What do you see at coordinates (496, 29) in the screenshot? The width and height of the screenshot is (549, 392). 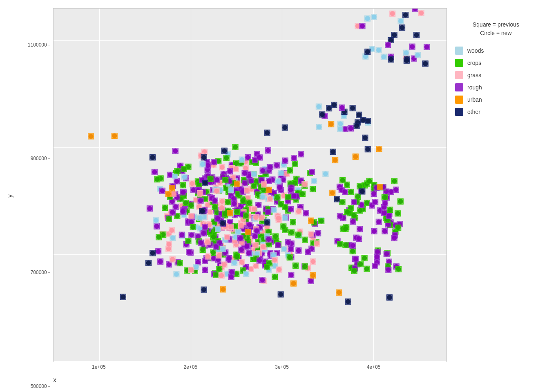 I see `legend-title: Square = previous Circle = new` at bounding box center [496, 29].